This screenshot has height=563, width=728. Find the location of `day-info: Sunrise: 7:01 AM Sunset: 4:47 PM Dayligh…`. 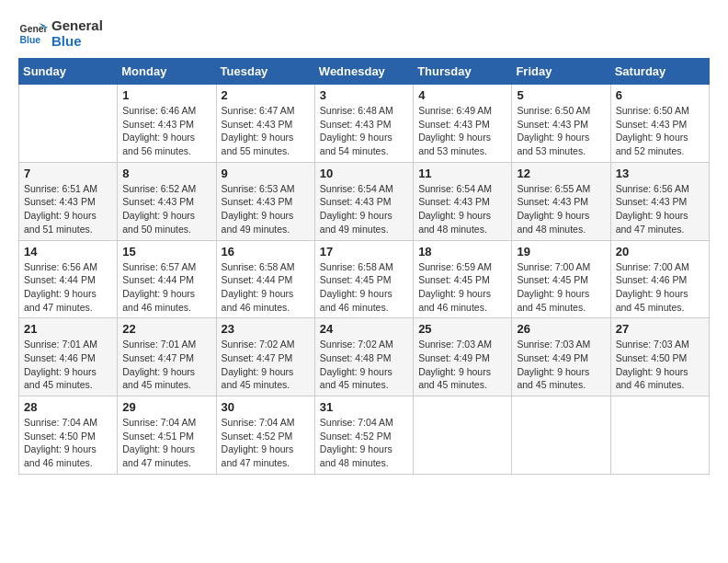

day-info: Sunrise: 7:01 AM Sunset: 4:47 PM Dayligh… is located at coordinates (166, 364).